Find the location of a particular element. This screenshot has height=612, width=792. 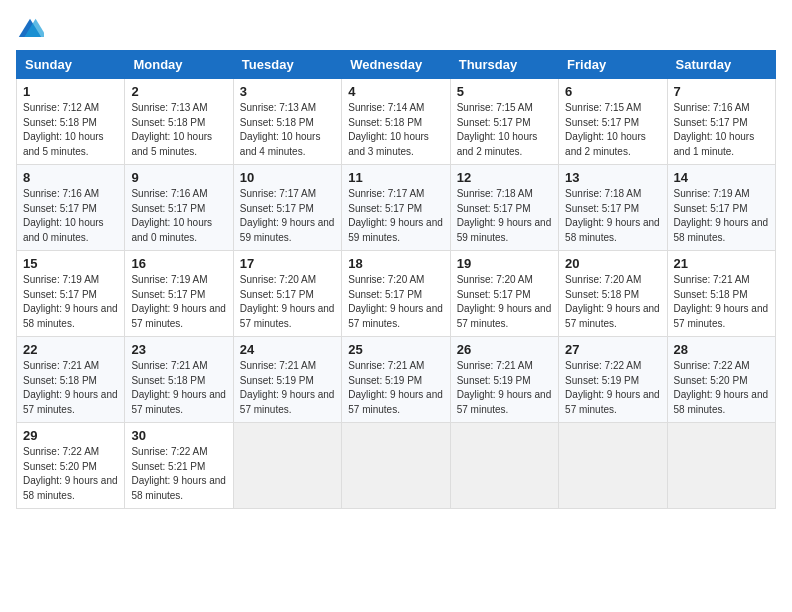

calendar-cell: 12 Sunrise: 7:18 AM Sunset: 5:17 PM Dayl… is located at coordinates (504, 208).